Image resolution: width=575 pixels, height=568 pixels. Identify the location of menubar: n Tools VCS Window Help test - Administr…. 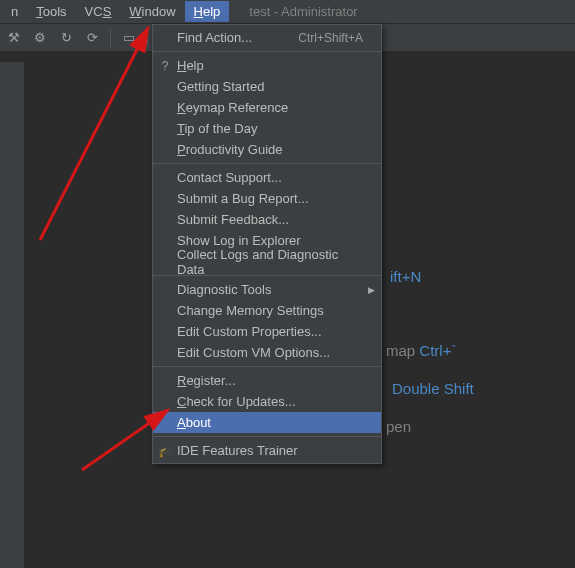
(288, 12).